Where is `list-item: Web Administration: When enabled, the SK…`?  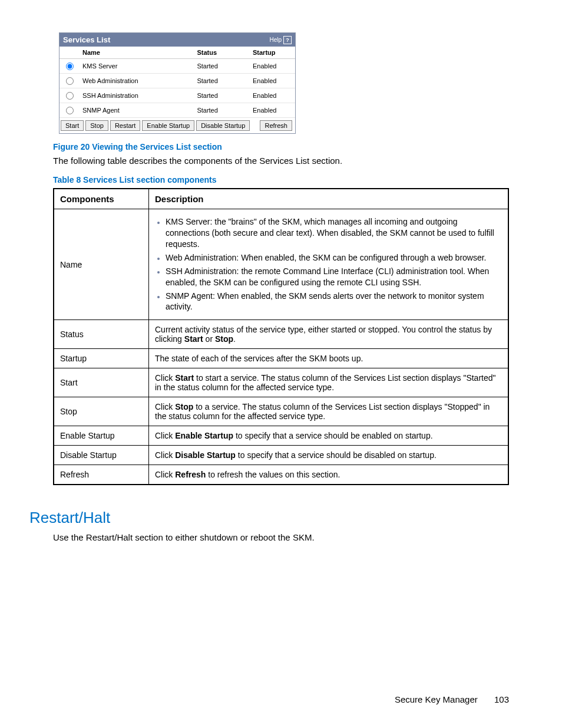
list-item: Web Administration: When enabled, the SK… is located at coordinates (333, 258).